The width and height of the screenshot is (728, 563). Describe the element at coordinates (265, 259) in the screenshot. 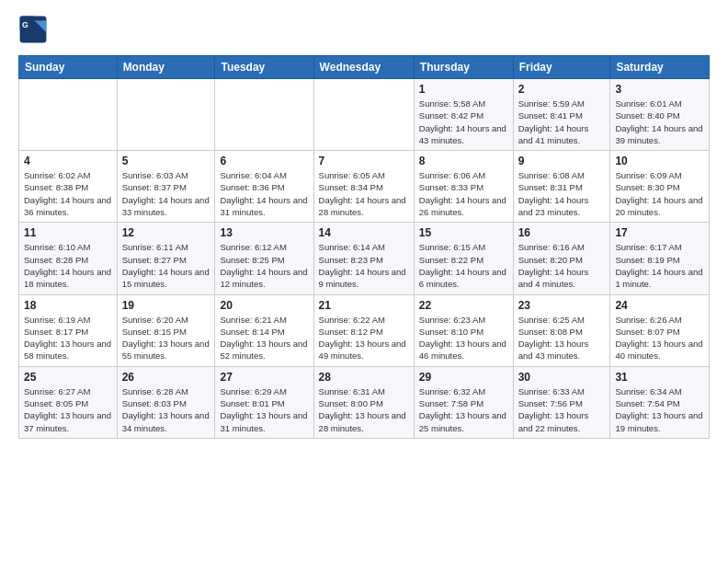

I see `day-cell: 13Sunrise: 6:12 AM Sunset: 8:25 PM Dayli…` at that location.